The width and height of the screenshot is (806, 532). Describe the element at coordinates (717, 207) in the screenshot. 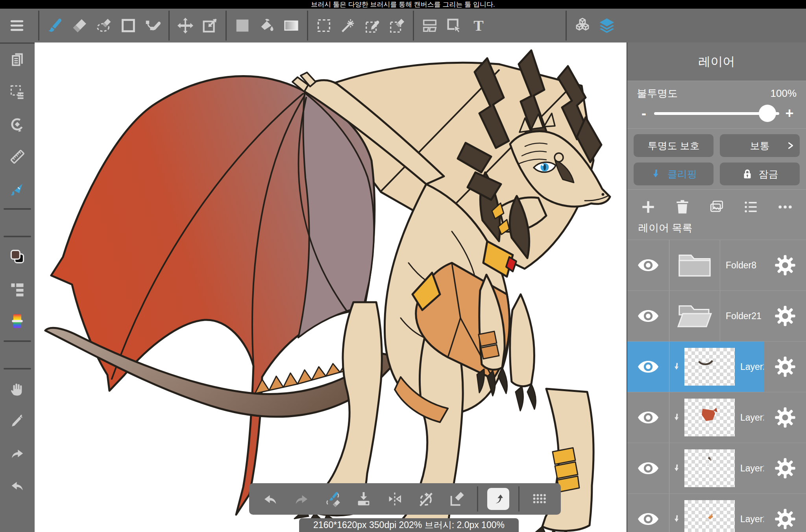

I see `layer-actions-bar` at that location.